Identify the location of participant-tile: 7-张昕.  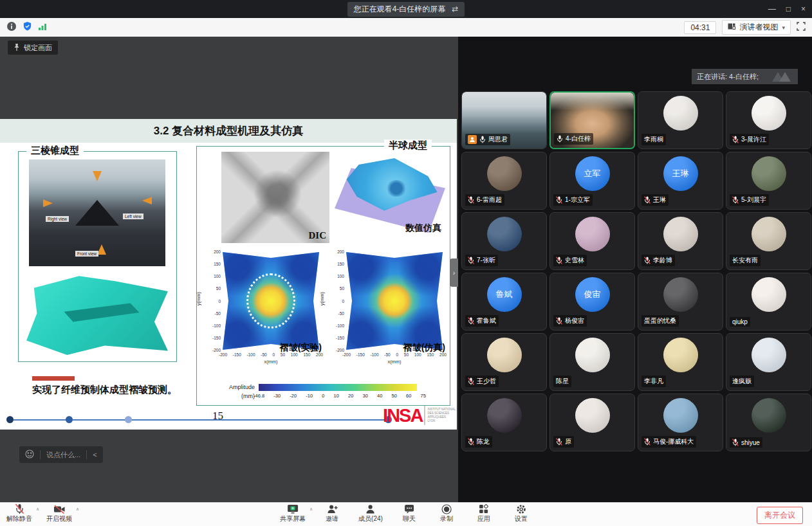
(504, 241).